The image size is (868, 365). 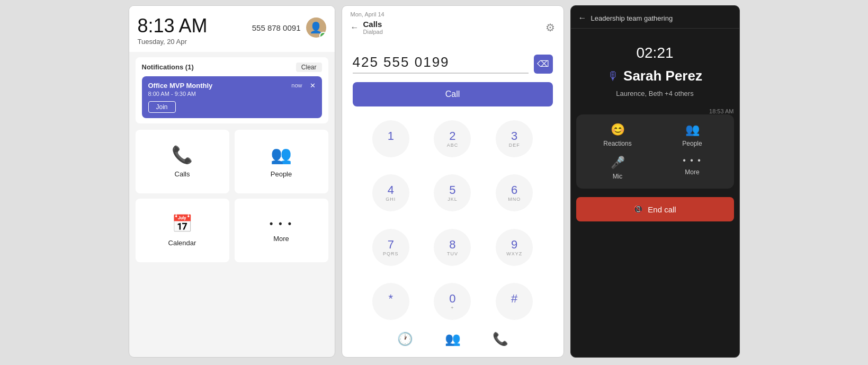 What do you see at coordinates (452, 299) in the screenshot?
I see `key-num: 0` at bounding box center [452, 299].